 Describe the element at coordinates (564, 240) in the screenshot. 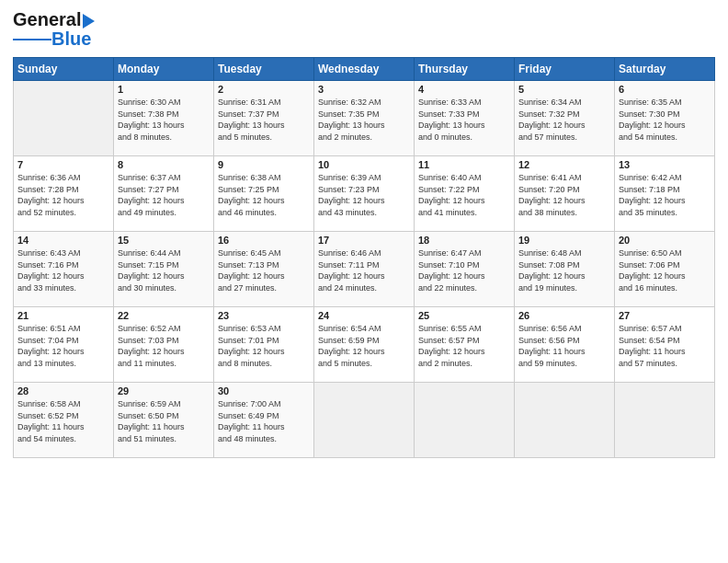

I see `day-number: 19` at that location.